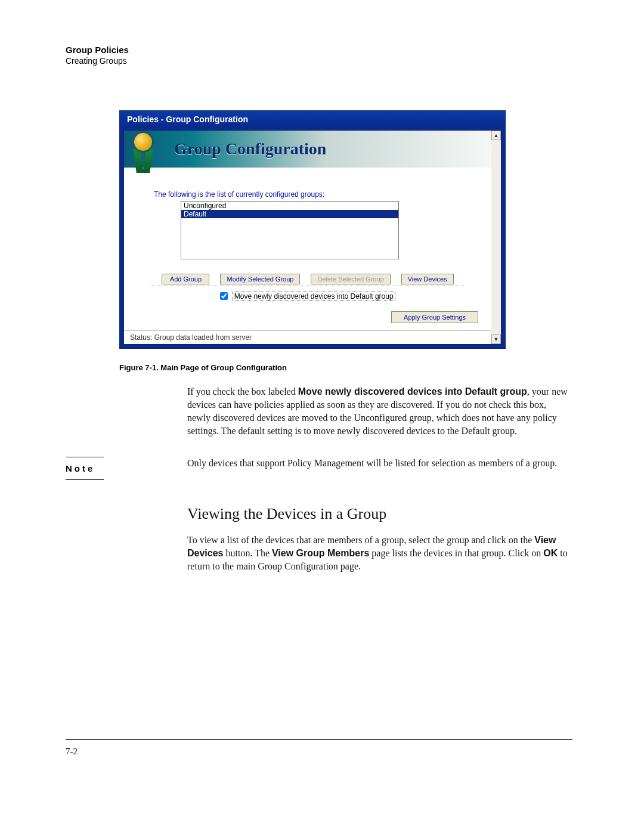 Image resolution: width=644 pixels, height=833 pixels. Describe the element at coordinates (308, 286) in the screenshot. I see `button-row-divider` at that location.